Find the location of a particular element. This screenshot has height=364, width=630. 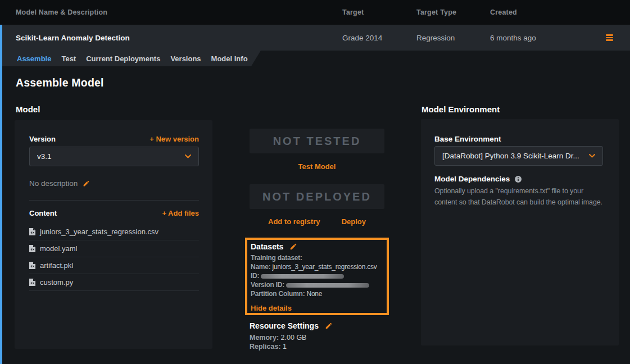

edit-resource-settings-pencil-icon is located at coordinates (329, 326).